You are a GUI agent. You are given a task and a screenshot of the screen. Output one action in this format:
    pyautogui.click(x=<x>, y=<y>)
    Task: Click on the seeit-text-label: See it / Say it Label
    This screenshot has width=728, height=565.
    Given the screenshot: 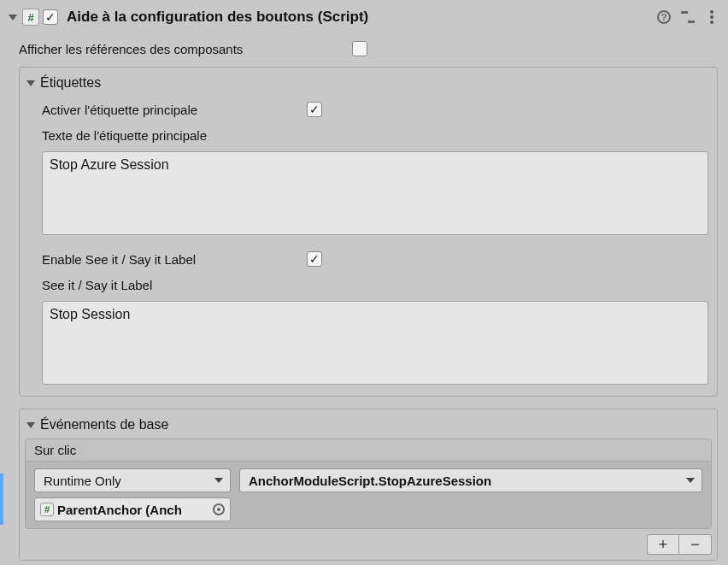 What is the action you would take?
    pyautogui.click(x=208, y=285)
    